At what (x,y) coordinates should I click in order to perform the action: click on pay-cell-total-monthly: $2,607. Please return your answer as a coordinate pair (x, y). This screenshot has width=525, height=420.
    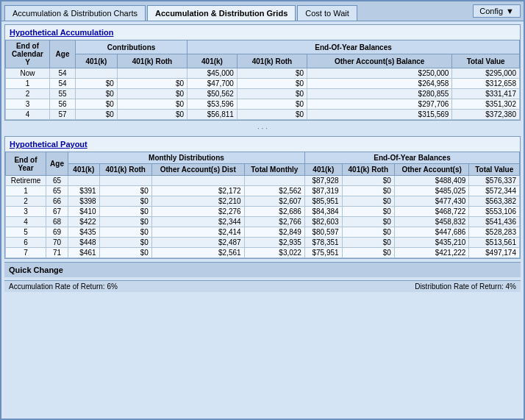
    Looking at the image, I should click on (274, 202).